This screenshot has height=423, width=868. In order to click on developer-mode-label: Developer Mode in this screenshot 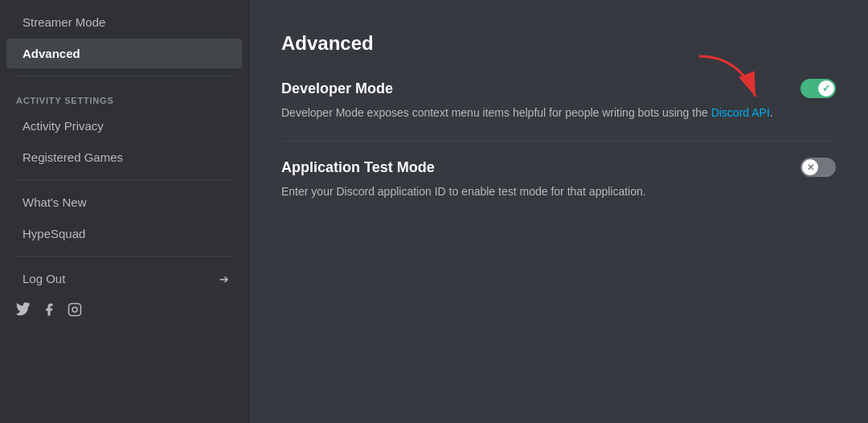, I will do `click(338, 88)`.